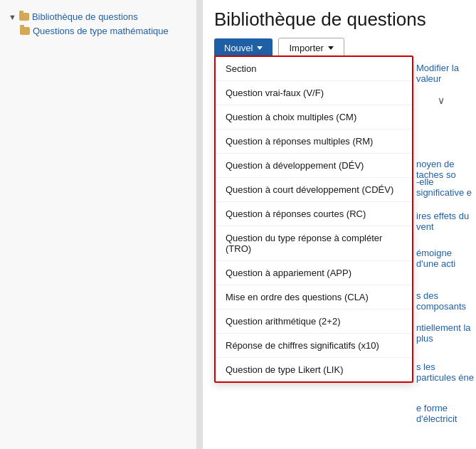 The image size is (476, 449). What do you see at coordinates (314, 243) in the screenshot?
I see `dropdown-item-reponse-completer: Question du type réponse à compléter (TR…` at bounding box center [314, 243].